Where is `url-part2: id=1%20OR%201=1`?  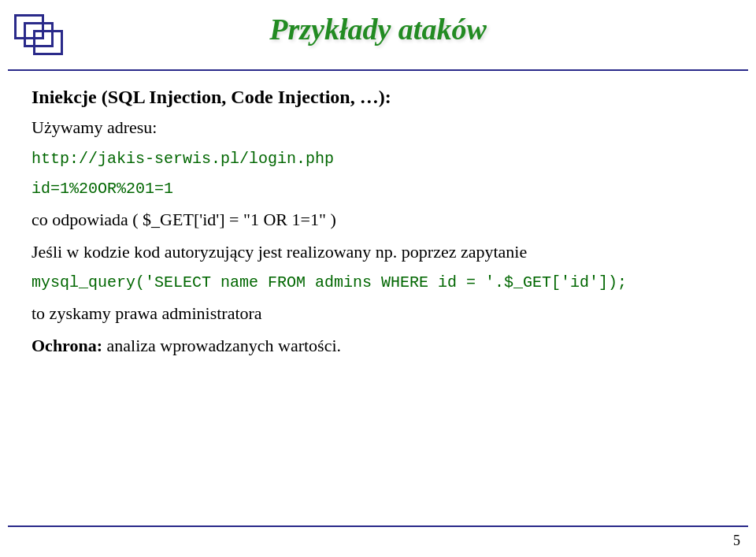
url-part2: id=1%20OR%201=1 is located at coordinates (102, 189).